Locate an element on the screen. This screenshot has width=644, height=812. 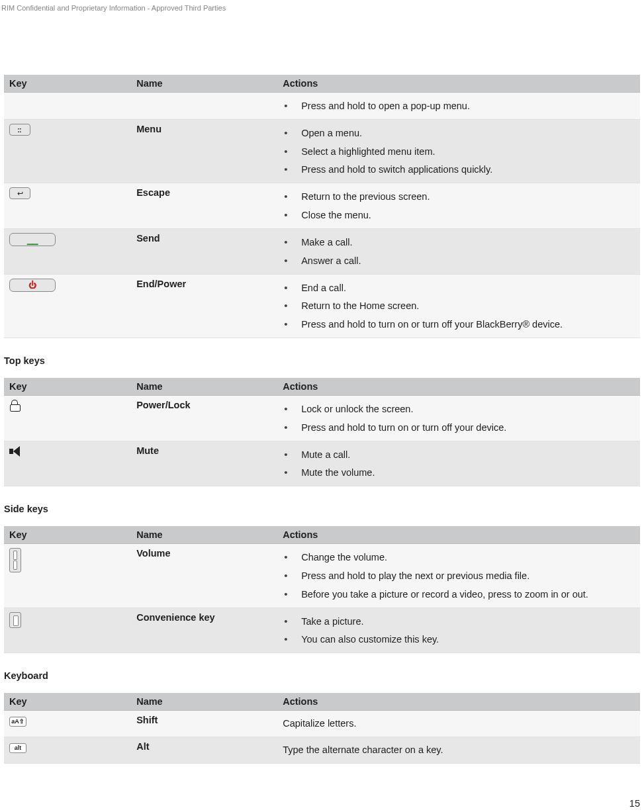
action-text: Capitalize letters. is located at coordinates (459, 724).